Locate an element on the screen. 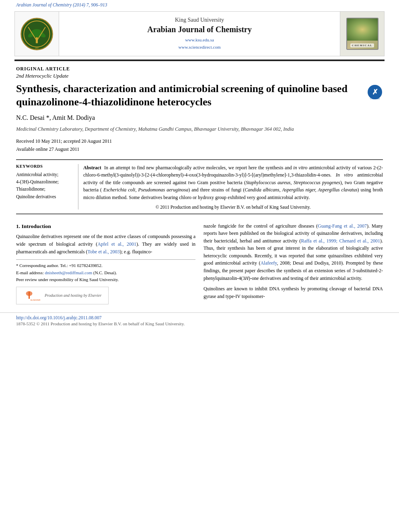 The image size is (399, 532). chemical-badge-text: CHEMICAL is located at coordinates (362, 45).